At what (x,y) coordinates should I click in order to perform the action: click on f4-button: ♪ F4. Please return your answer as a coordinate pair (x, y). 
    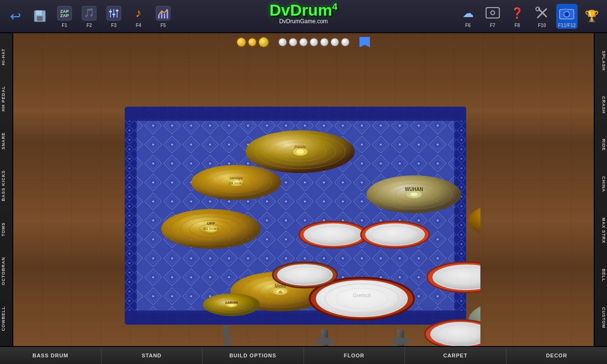
    Looking at the image, I should click on (138, 16).